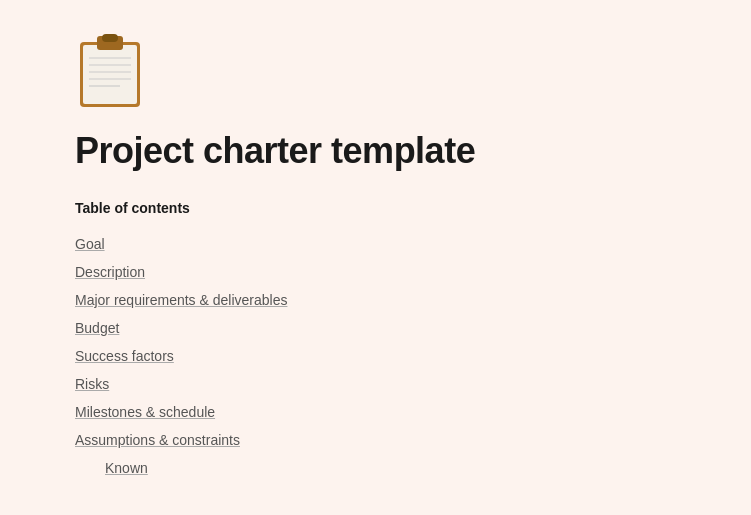 The height and width of the screenshot is (515, 751). What do you see at coordinates (376, 208) in the screenshot?
I see `toc-heading: Table of contents` at bounding box center [376, 208].